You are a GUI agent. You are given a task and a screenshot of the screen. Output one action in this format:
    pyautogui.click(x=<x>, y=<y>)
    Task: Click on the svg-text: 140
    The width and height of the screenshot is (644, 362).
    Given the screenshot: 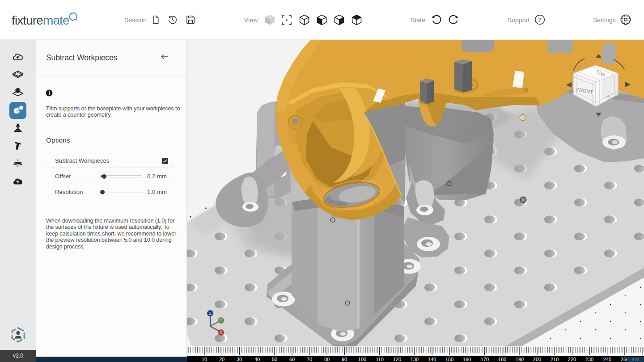 What is the action you would take?
    pyautogui.click(x=432, y=359)
    